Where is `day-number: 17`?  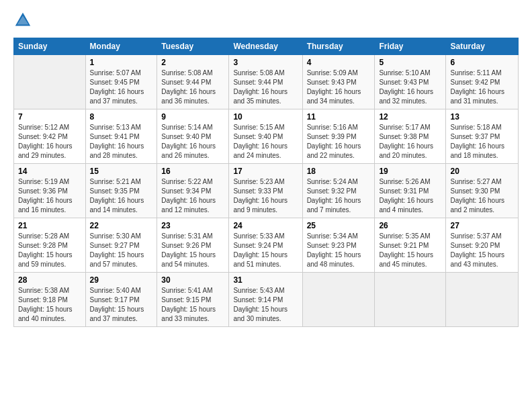
day-number: 17 is located at coordinates (265, 171).